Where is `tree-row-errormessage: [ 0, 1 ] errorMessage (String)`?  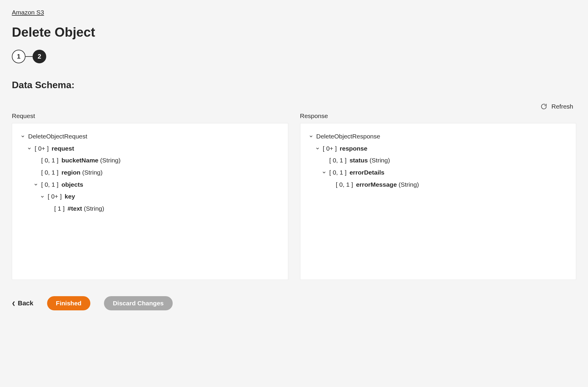
tree-row-errormessage: [ 0, 1 ] errorMessage (String) is located at coordinates (438, 185).